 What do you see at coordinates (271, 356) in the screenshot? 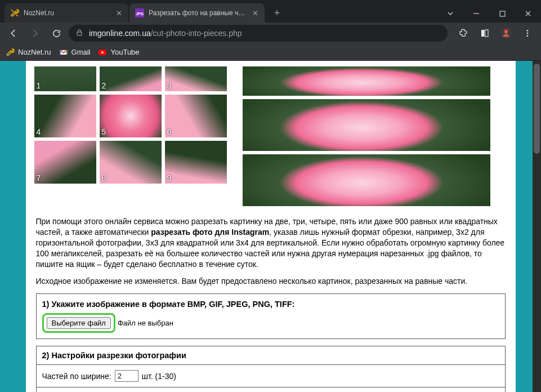
I see `step2-title: 2) Настройки разрезки фотографии` at bounding box center [271, 356].